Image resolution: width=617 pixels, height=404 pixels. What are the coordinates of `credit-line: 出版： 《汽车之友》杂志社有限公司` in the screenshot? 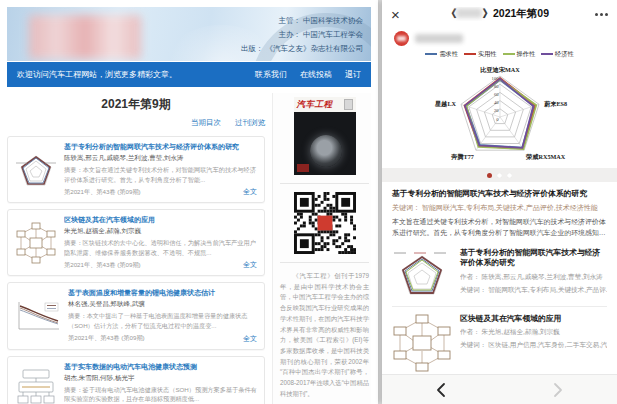 It's located at (302, 49).